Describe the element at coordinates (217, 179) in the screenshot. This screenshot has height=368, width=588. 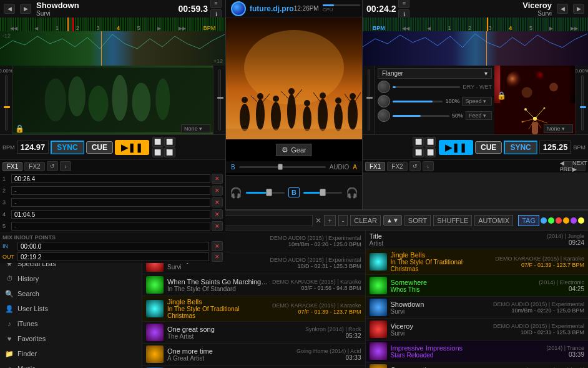
I see `deck-a-fx-close-1: ✕` at that location.